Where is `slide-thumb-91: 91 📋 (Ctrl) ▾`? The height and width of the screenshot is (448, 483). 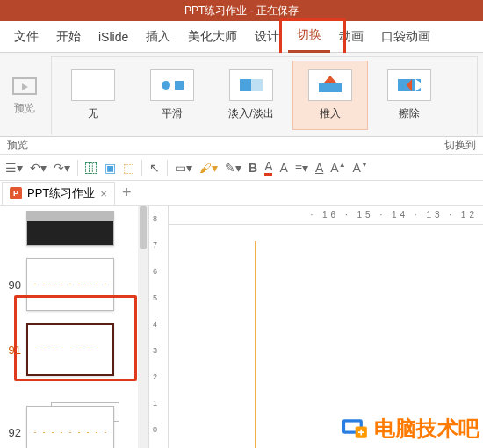
slide-thumb-91: 91 📋 (Ctrl) ▾ is located at coordinates (74, 350).